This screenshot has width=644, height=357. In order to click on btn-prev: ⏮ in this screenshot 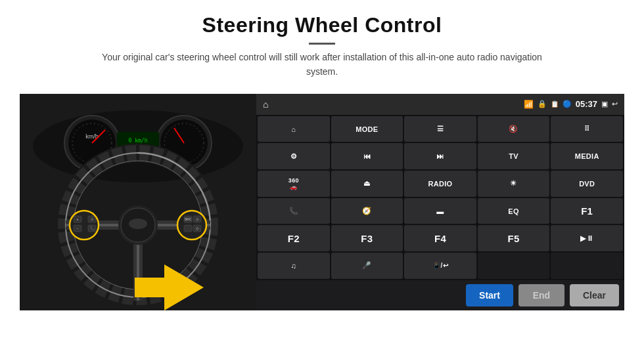, I will do `click(367, 156)`.